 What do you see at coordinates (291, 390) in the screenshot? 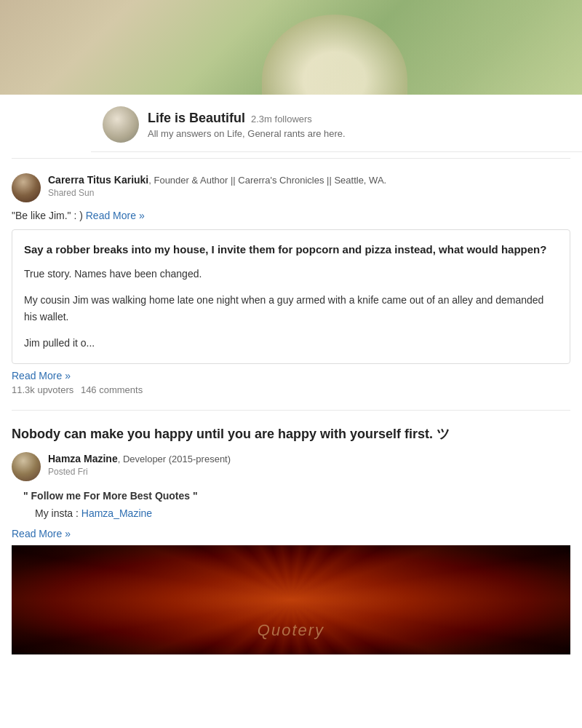
I see `post-1-stats: 11.3k upvoters 146 comments` at bounding box center [291, 390].